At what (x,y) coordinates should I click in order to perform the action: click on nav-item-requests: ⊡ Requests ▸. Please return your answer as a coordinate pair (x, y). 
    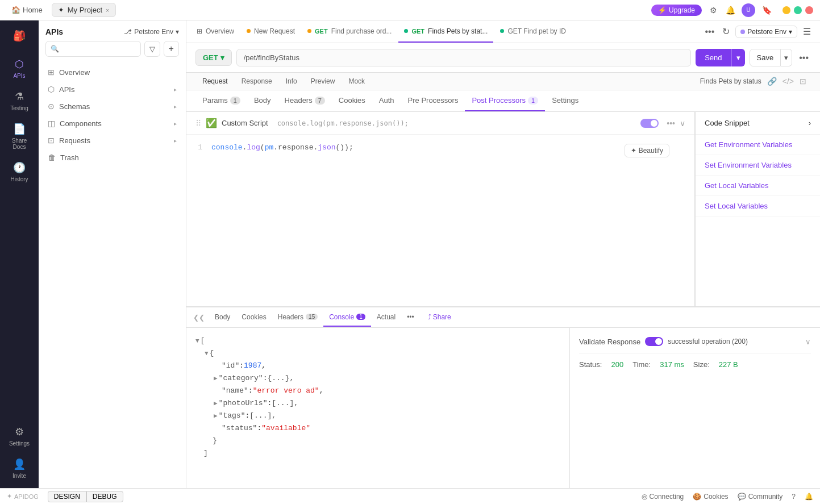
    Looking at the image, I should click on (113, 140).